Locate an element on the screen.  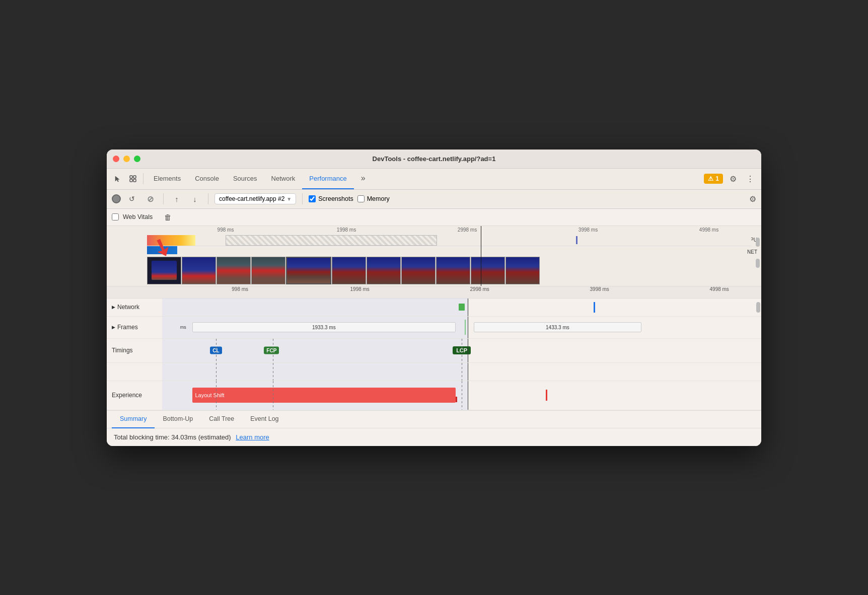
layout-shift-label: Layout Shift is located at coordinates (210, 395).